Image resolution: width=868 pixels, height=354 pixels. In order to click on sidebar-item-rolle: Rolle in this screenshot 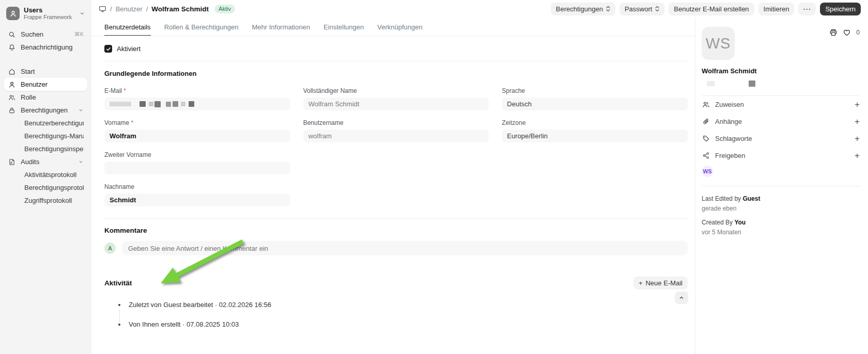, I will do `click(45, 97)`.